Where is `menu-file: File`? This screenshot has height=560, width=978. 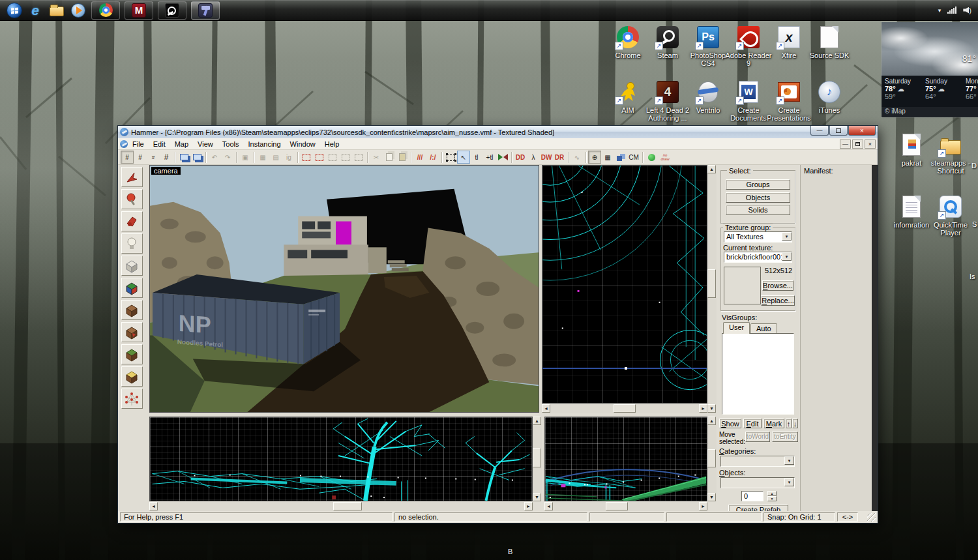
menu-file: File is located at coordinates (138, 144).